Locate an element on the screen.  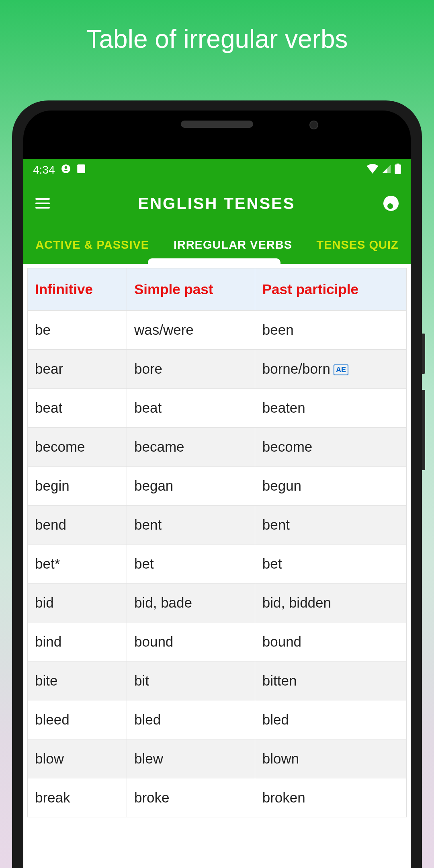
cell-past-participle: bound is located at coordinates (330, 642).